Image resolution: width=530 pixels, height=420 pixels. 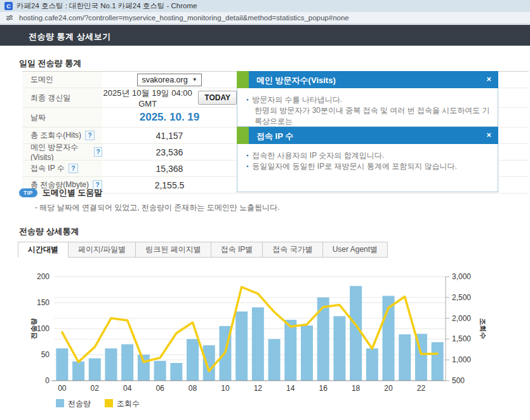 What do you see at coordinates (43, 277) in the screenshot?
I see `svg-text: 200` at bounding box center [43, 277].